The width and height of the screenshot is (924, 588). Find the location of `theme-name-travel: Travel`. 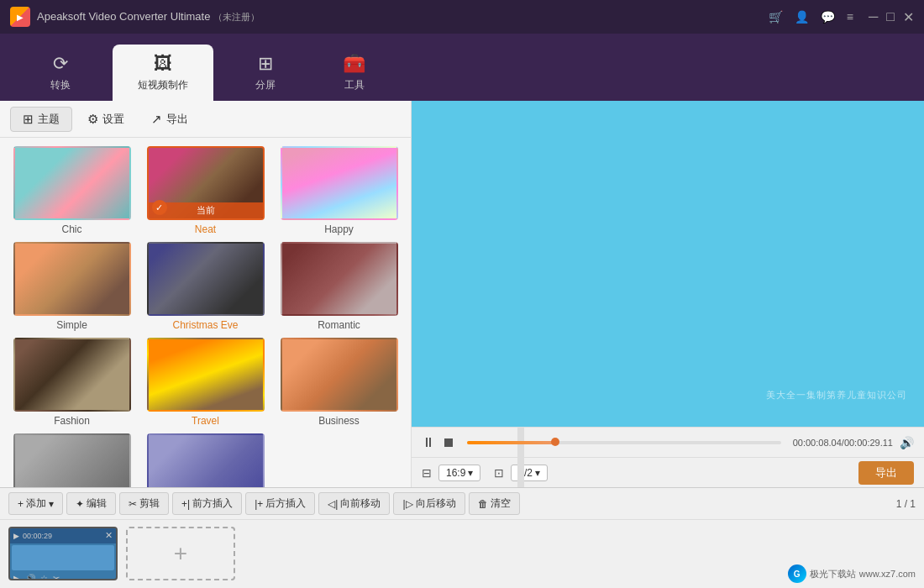

theme-name-travel: Travel is located at coordinates (205, 421).